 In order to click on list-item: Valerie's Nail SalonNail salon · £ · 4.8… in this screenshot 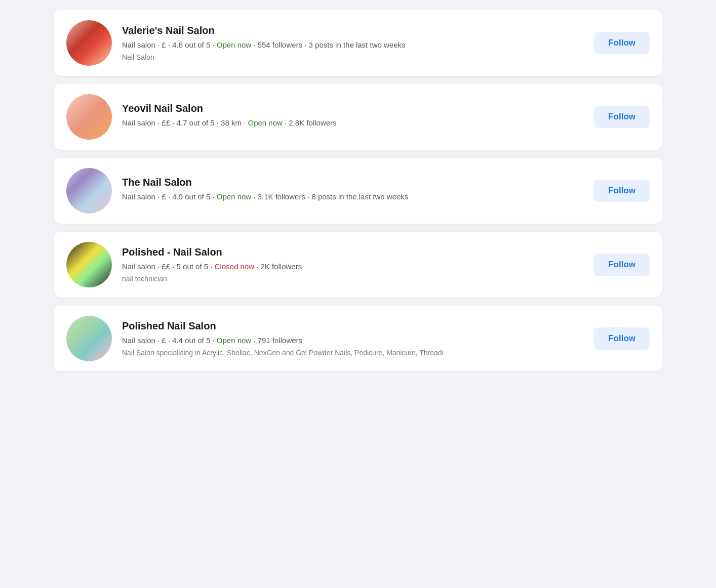, I will do `click(358, 43)`.